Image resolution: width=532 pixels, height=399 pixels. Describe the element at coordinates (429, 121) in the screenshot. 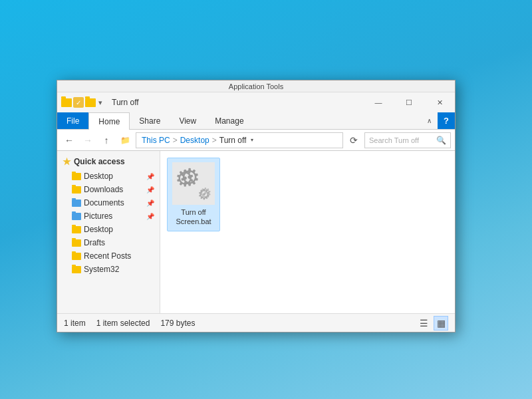

I see `ribbon-expand: ∧` at that location.